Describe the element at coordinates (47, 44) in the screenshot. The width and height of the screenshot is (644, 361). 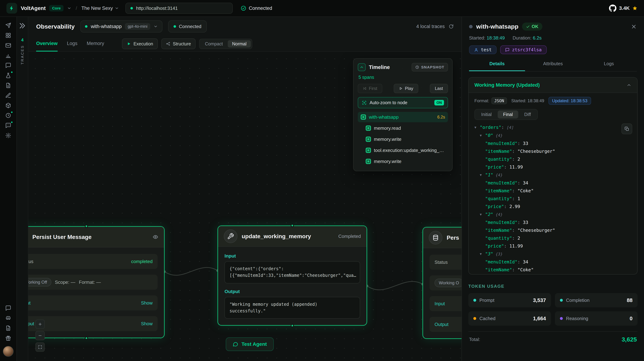
I see `tab-overview: Overview` at that location.